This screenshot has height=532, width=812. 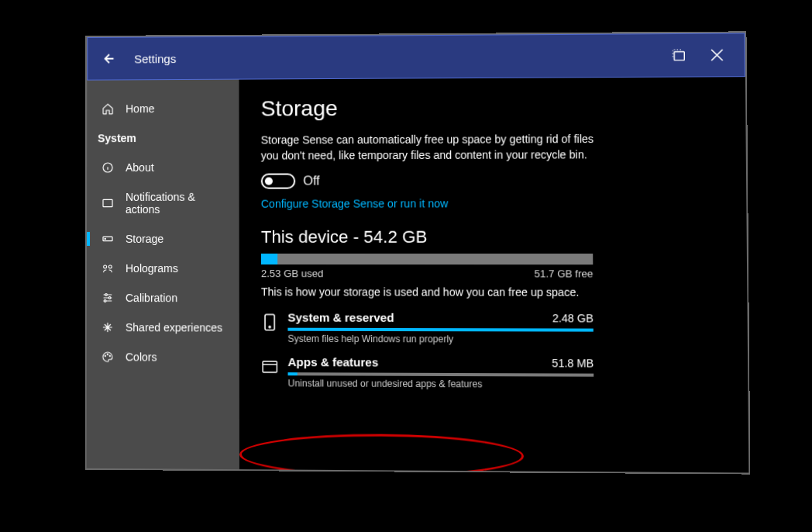 What do you see at coordinates (717, 55) in the screenshot?
I see `close-icon` at bounding box center [717, 55].